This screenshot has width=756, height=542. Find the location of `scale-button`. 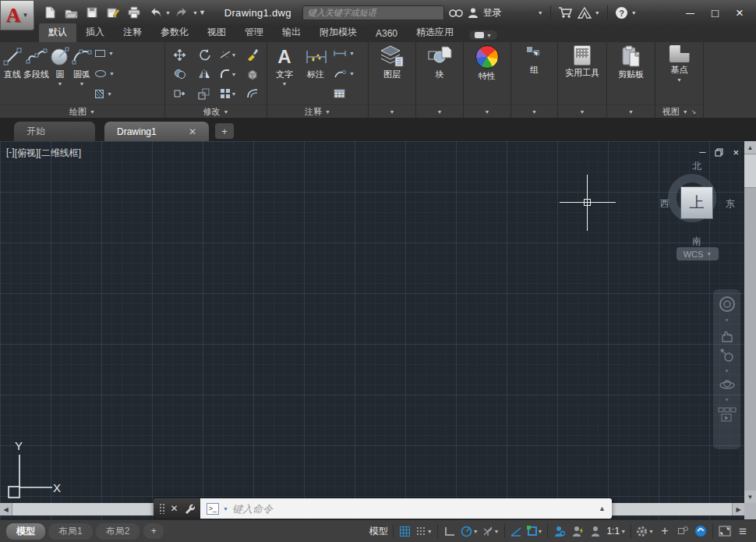

scale-button is located at coordinates (204, 94).